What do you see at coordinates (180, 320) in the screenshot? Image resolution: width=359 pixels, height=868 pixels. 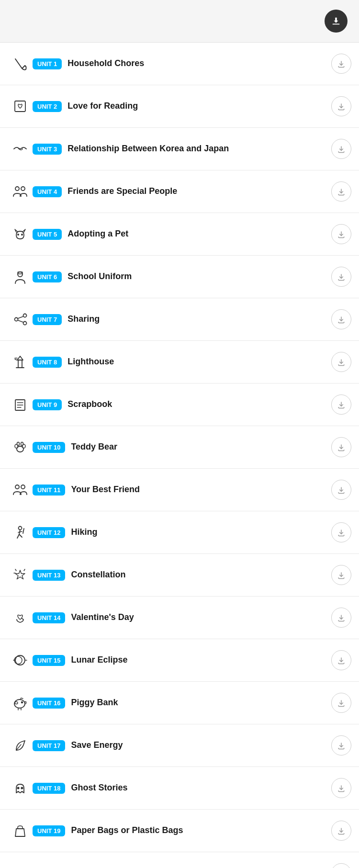 I see `unit-row-7: UNIT 7 Sharing` at bounding box center [180, 320].